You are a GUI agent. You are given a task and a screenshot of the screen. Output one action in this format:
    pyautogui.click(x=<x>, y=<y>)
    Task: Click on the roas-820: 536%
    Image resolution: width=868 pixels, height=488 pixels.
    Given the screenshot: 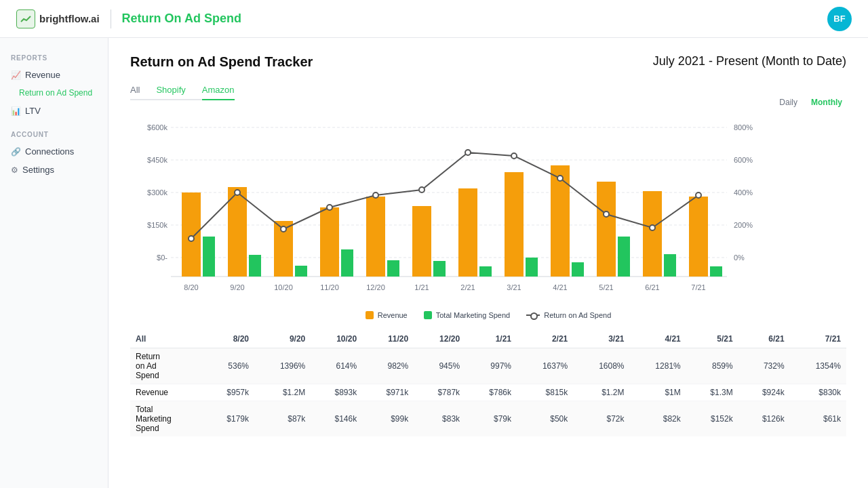 What is the action you would take?
    pyautogui.click(x=229, y=366)
    